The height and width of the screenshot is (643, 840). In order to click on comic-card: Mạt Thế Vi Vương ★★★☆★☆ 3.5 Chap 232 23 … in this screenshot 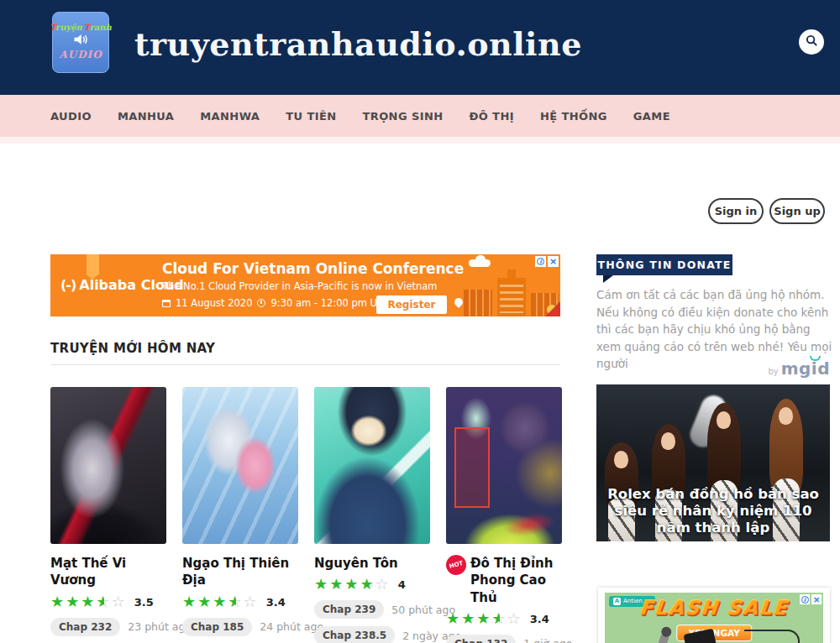, I will do `click(108, 515)`.